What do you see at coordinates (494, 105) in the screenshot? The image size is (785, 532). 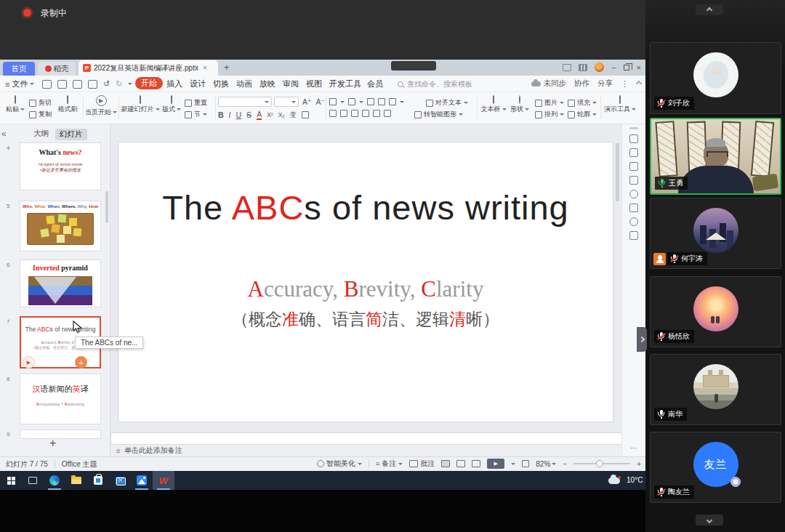 I see `textbox-button: 文本框` at bounding box center [494, 105].